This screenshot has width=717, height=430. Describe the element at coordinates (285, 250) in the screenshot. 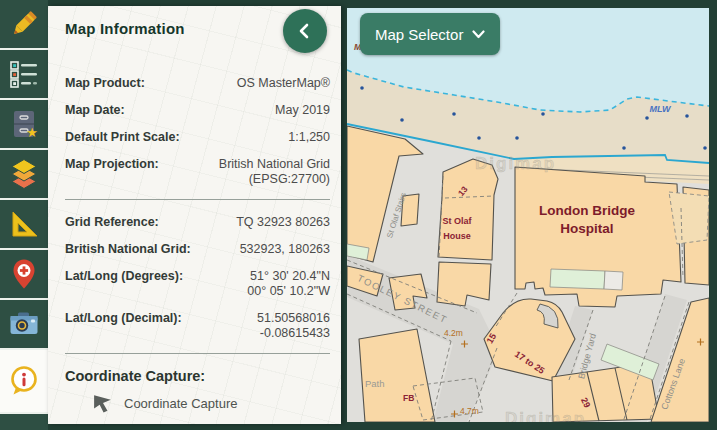

I see `field-value: 532923, 180263` at that location.